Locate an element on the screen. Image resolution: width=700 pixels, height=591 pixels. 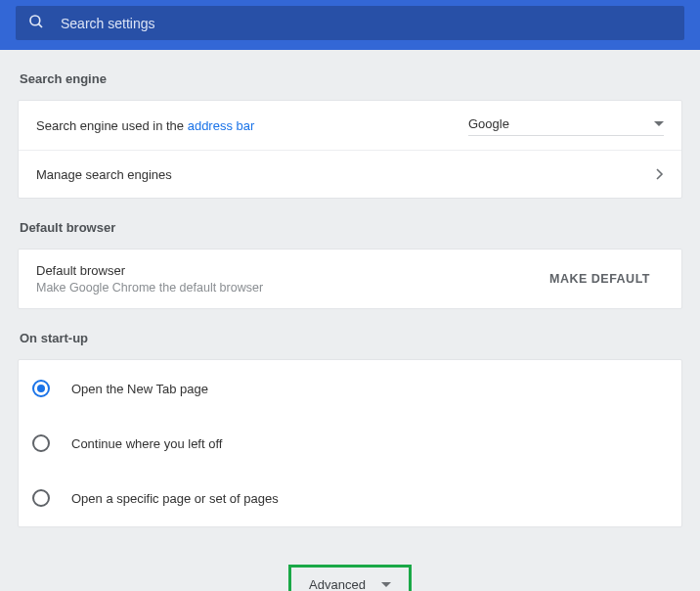
advanced-toggle-button: Advanced is located at coordinates (350, 577).